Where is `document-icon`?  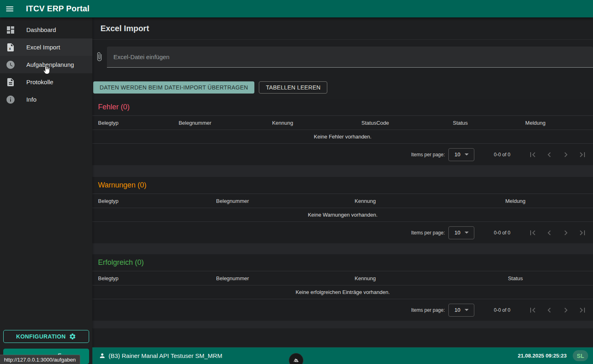
document-icon is located at coordinates (11, 82).